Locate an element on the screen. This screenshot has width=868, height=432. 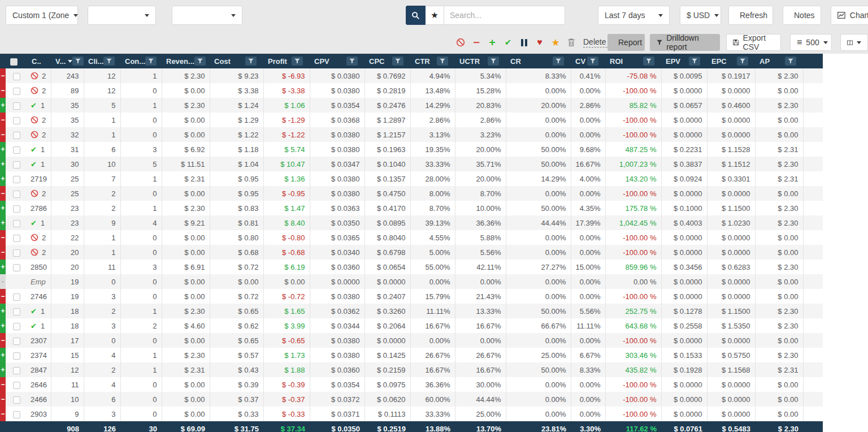
report-button: Report is located at coordinates (626, 42).